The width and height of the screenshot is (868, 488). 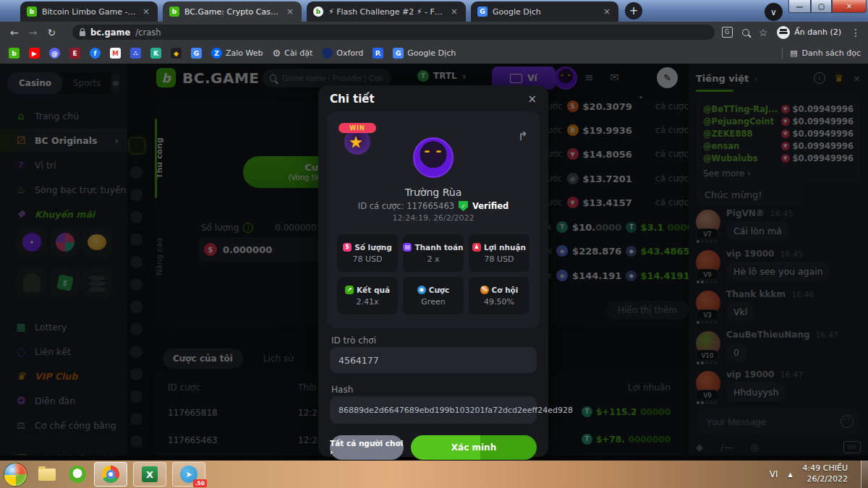 What do you see at coordinates (499, 253) in the screenshot?
I see `stat-profit: ♟Lợi nhuận 78 USD` at bounding box center [499, 253].